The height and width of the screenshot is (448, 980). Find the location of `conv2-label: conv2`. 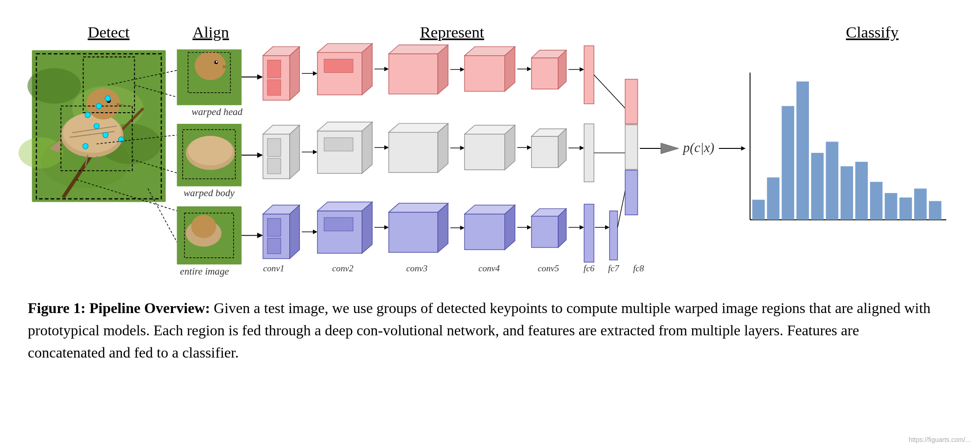

conv2-label: conv2 is located at coordinates (343, 268).